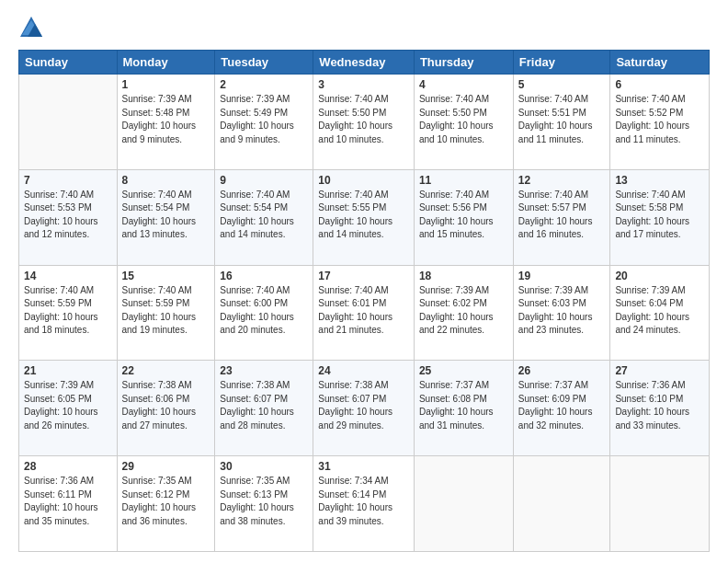  What do you see at coordinates (165, 408) in the screenshot?
I see `calendar-cell: 22Sunrise: 7:38 AM Sunset: 6:06 PM Dayli…` at bounding box center [165, 408].